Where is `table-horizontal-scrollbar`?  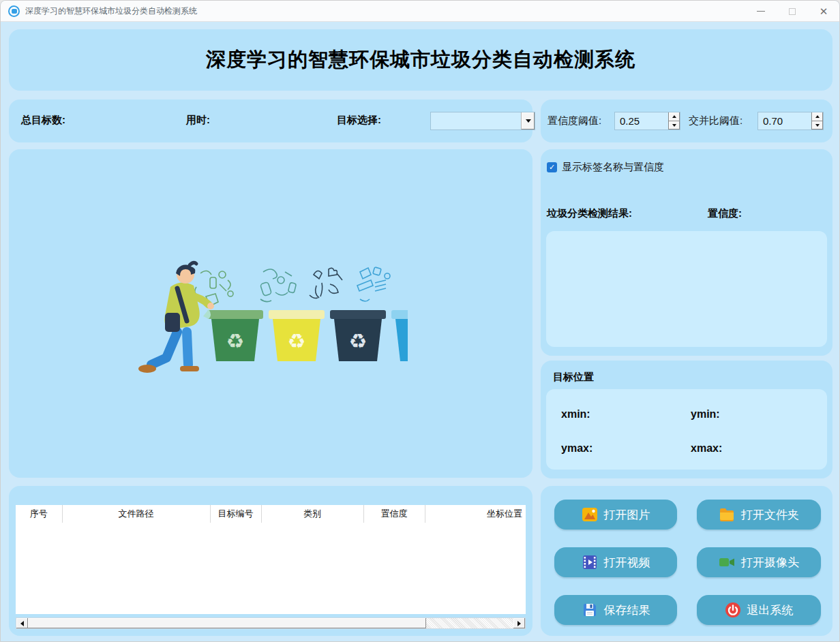
table-horizontal-scrollbar is located at coordinates (271, 623).